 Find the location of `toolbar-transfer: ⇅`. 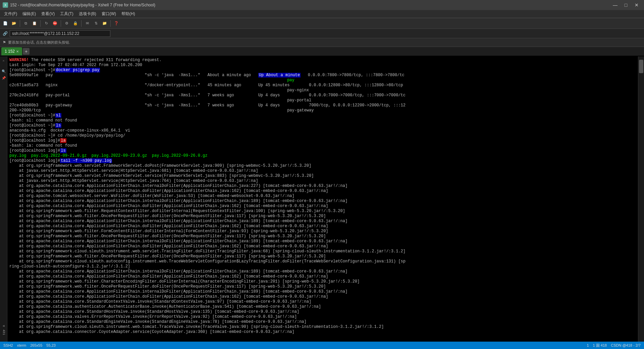

toolbar-transfer: ⇅ is located at coordinates (96, 23).